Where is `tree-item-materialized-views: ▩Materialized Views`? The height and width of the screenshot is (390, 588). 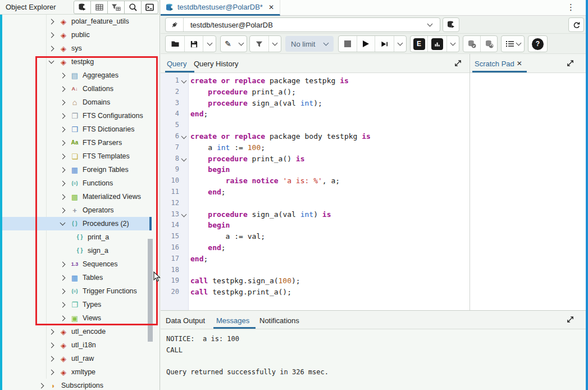
tree-item-materialized-views: ▩Materialized Views is located at coordinates (80, 197).